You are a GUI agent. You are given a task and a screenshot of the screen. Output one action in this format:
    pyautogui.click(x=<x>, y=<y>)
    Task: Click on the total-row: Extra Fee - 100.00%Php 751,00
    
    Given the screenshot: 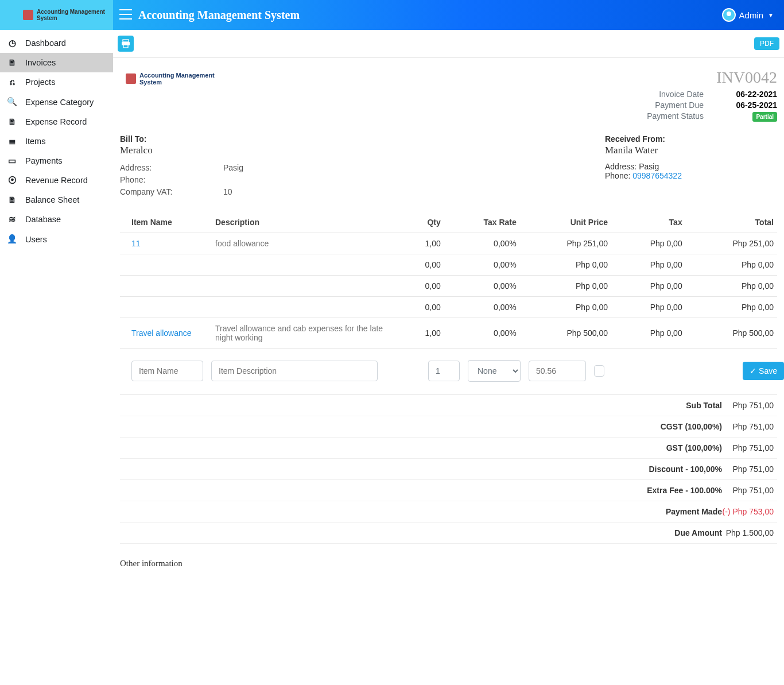 What is the action you would take?
    pyautogui.click(x=449, y=490)
    